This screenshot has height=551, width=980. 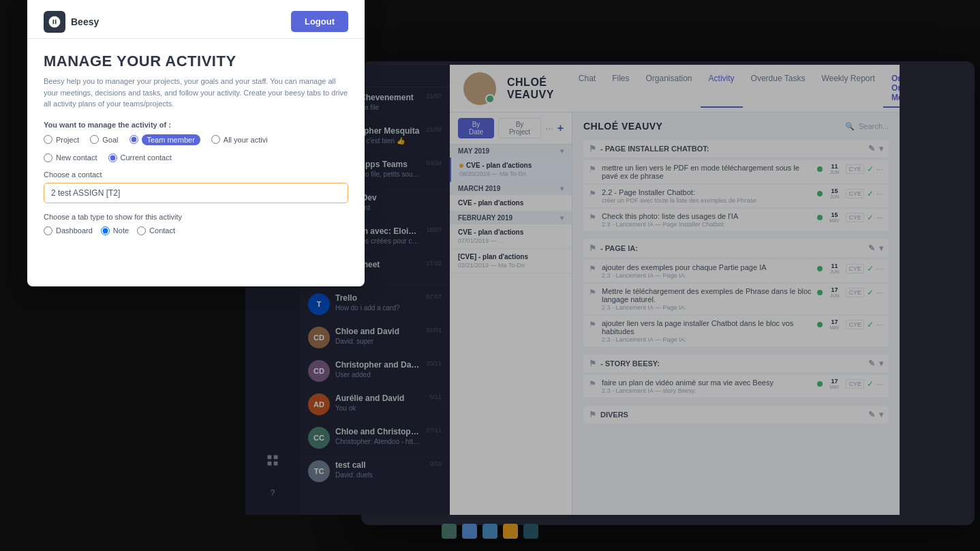 What do you see at coordinates (196, 125) in the screenshot?
I see `modal-question: You want to manage the activity of :` at bounding box center [196, 125].